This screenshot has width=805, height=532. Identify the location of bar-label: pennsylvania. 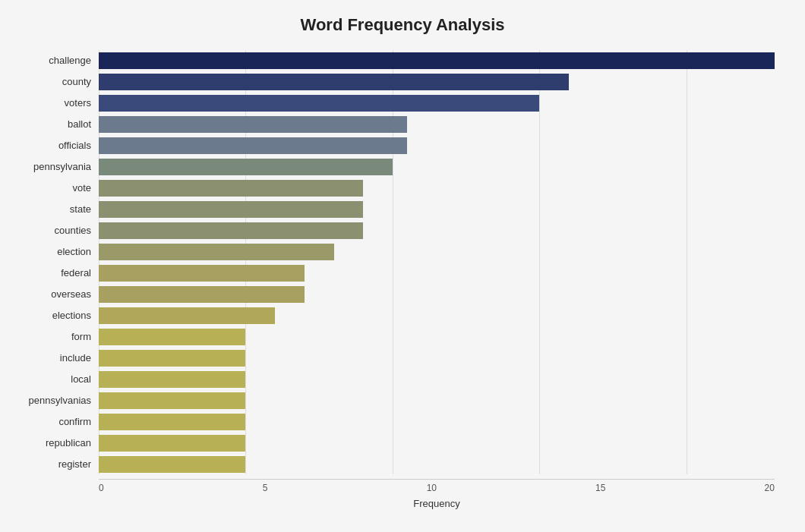
(53, 167).